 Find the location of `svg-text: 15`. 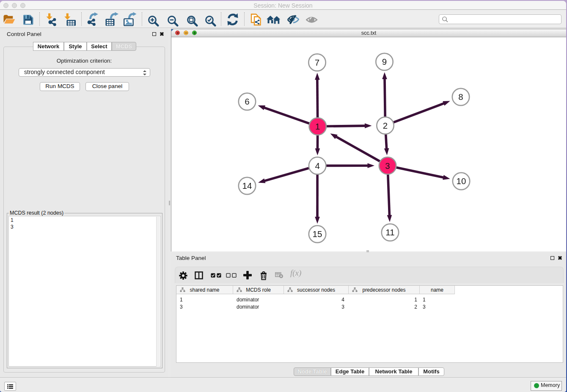

svg-text: 15 is located at coordinates (317, 234).